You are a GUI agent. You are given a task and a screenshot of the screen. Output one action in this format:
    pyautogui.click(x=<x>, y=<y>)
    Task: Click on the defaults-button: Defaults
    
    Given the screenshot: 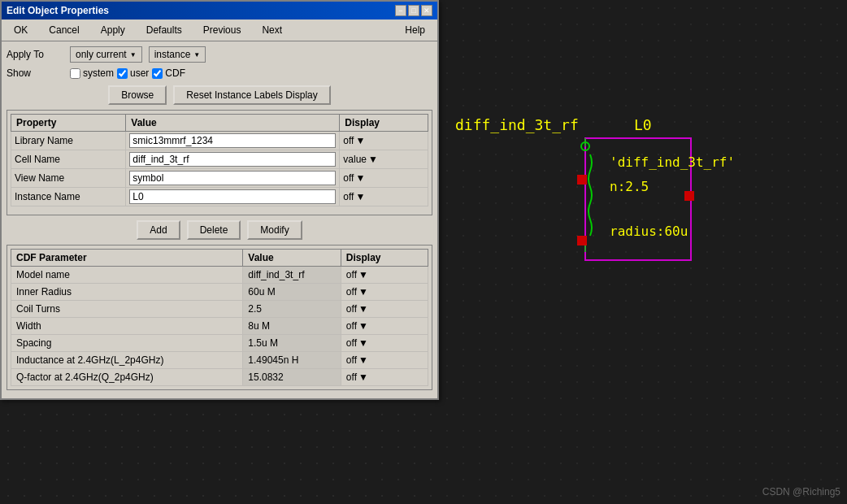 What is the action you would take?
    pyautogui.click(x=164, y=30)
    